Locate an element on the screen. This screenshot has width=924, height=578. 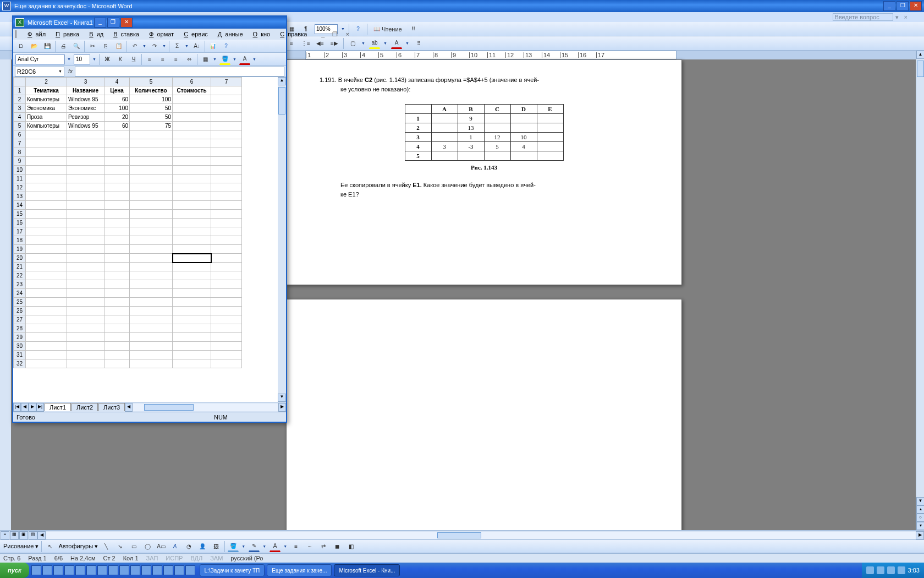
line-color-icon: ✎ is located at coordinates (254, 547).